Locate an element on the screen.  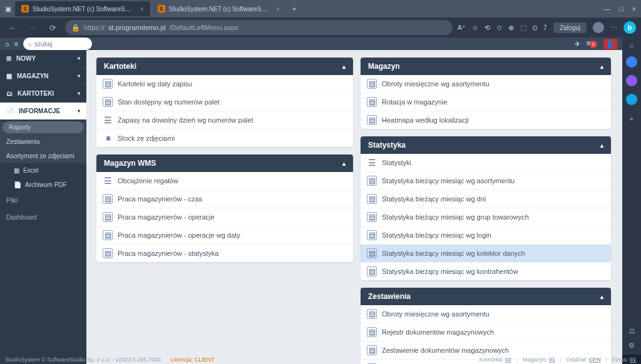
sidebar-link: ▦Excel is located at coordinates (43, 170).